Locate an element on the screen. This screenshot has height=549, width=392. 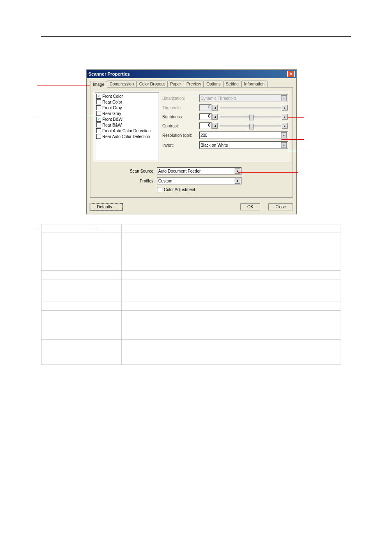
profiles-dropdown: Custom ▾ is located at coordinates (199, 181).